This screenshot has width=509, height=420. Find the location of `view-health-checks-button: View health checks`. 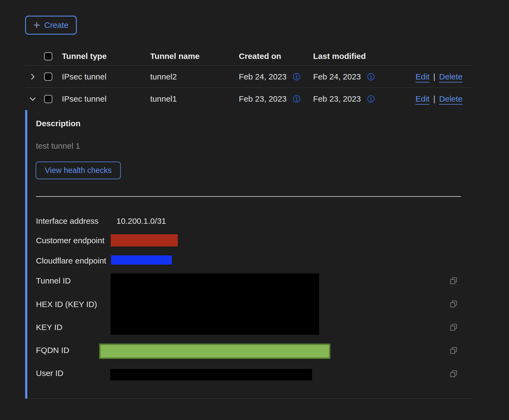

view-health-checks-button: View health checks is located at coordinates (78, 170).